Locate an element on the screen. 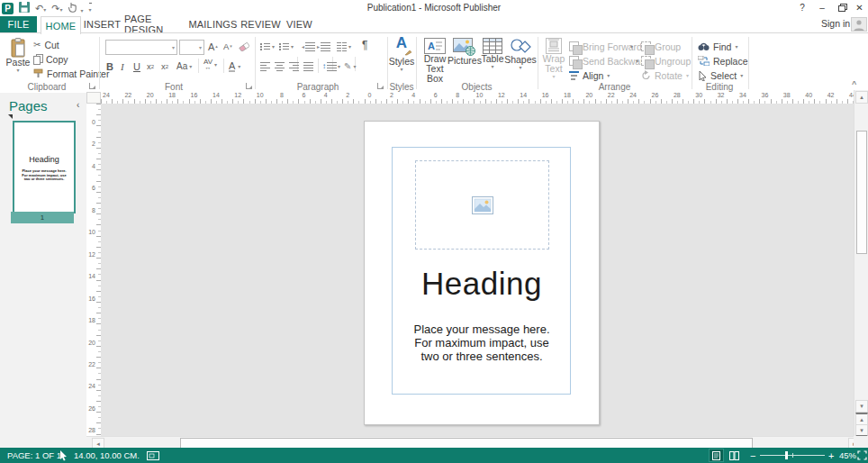 Image resolution: width=868 pixels, height=463 pixels. ungroup-button: Ungroup is located at coordinates (666, 61).